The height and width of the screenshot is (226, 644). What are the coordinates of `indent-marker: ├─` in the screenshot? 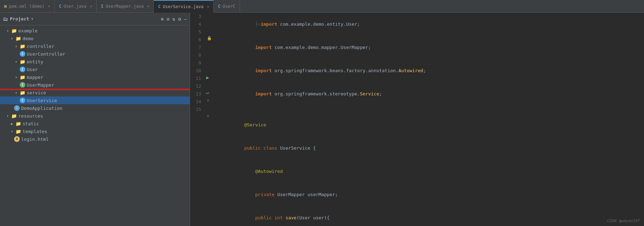 It's located at (253, 24).